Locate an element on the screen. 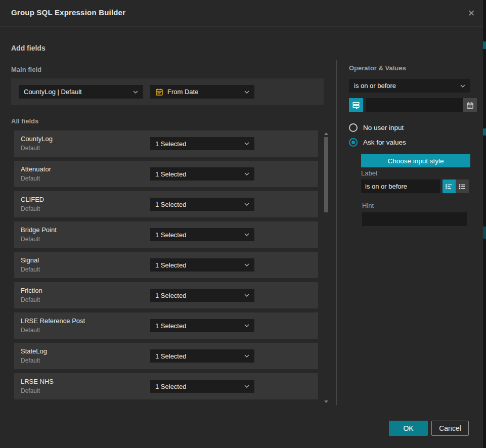 The width and height of the screenshot is (486, 448). main-field-panel: CountyLog | Default From Date is located at coordinates (167, 92).